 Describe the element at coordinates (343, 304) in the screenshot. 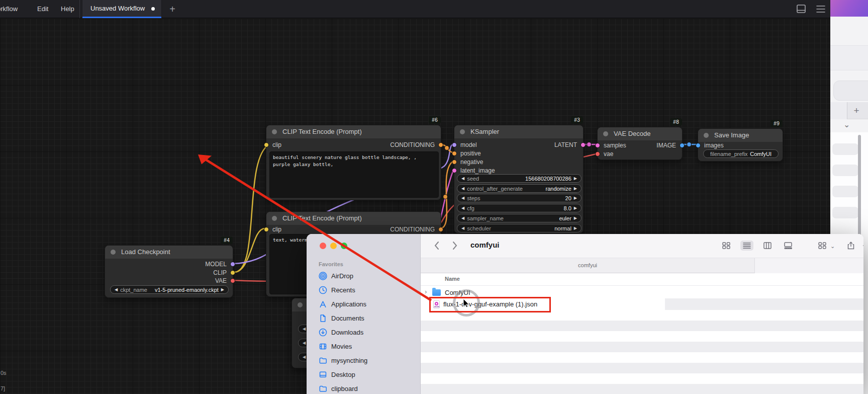

I see `sidebar-item-applications: Applications` at that location.